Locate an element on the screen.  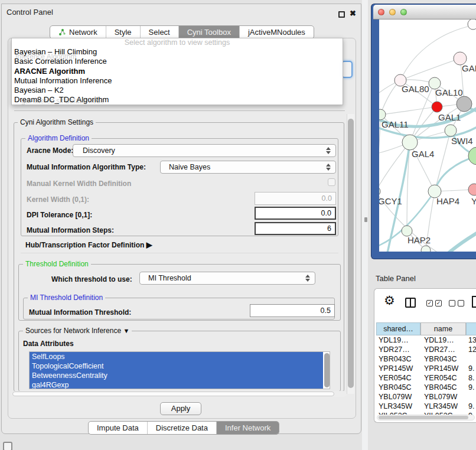
table-row: YDR27…YDR27…12 is located at coordinates (425, 350).